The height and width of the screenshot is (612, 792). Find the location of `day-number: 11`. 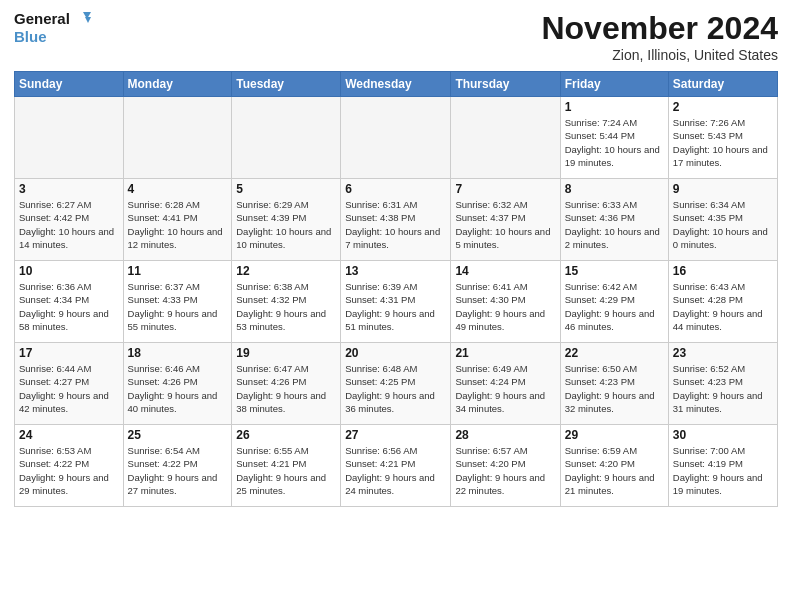

day-number: 11 is located at coordinates (178, 271).